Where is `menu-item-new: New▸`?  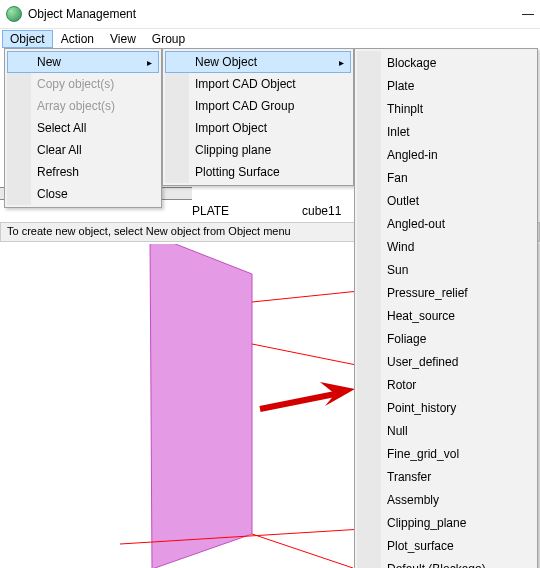 menu-item-new: New▸ is located at coordinates (83, 62).